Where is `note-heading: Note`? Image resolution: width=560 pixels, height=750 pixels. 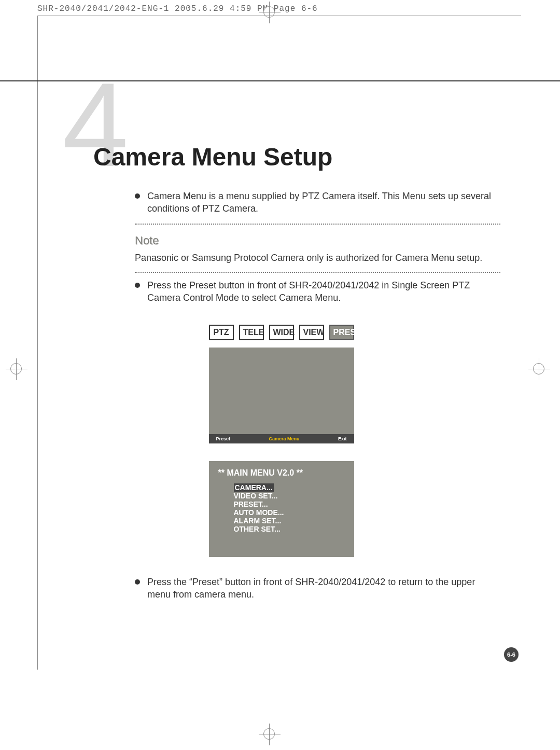 note-heading: Note is located at coordinates (317, 241).